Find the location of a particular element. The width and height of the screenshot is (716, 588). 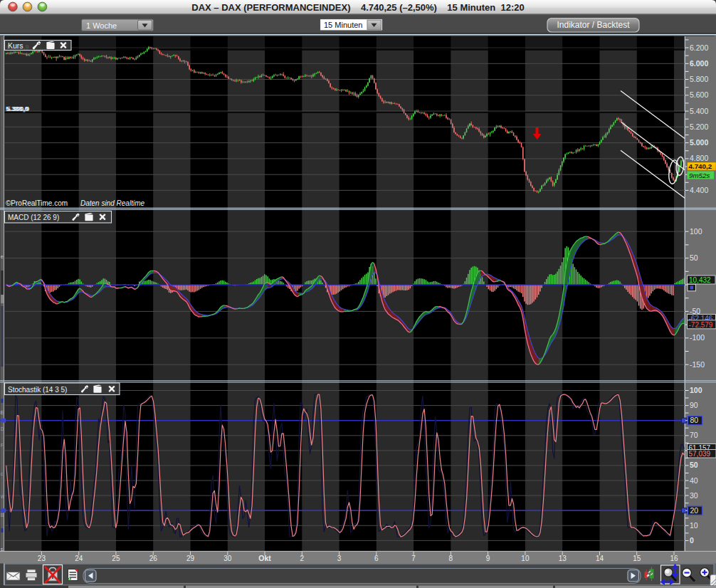

svg-text: 6 is located at coordinates (377, 558).